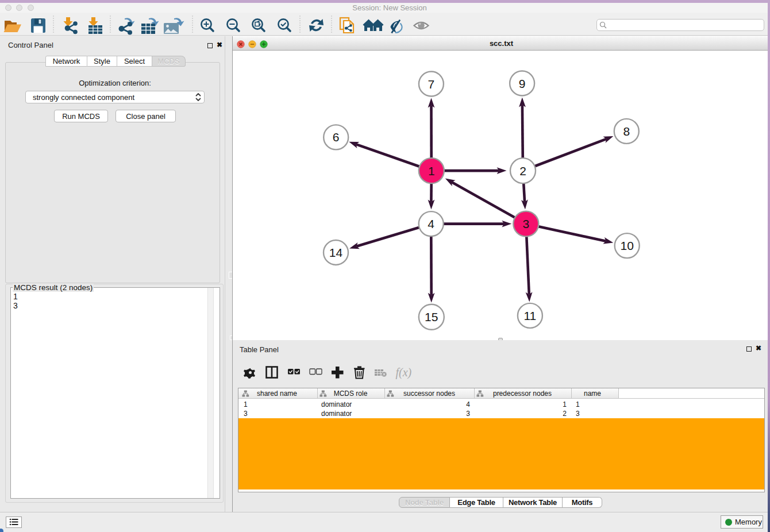 The image size is (770, 532). I want to click on svg-text: 4, so click(431, 224).